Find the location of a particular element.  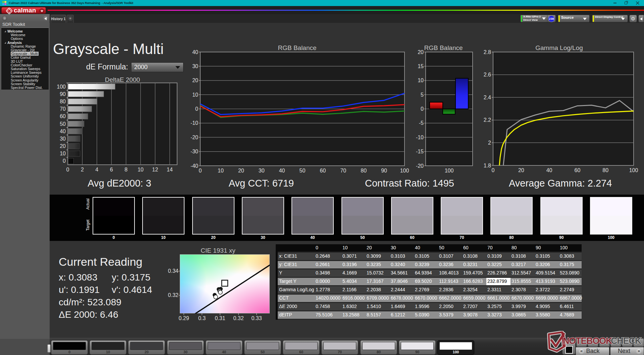

svg-text: DeltaE 2000 is located at coordinates (123, 80).